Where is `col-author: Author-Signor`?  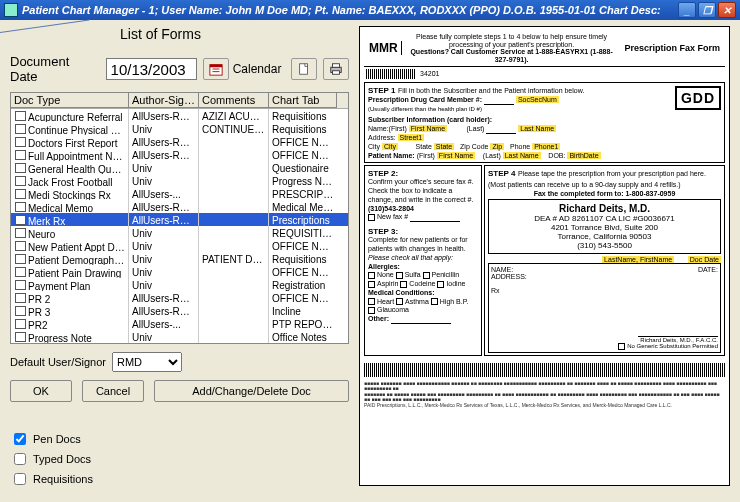
col-author: Author-Signor is located at coordinates (164, 100).